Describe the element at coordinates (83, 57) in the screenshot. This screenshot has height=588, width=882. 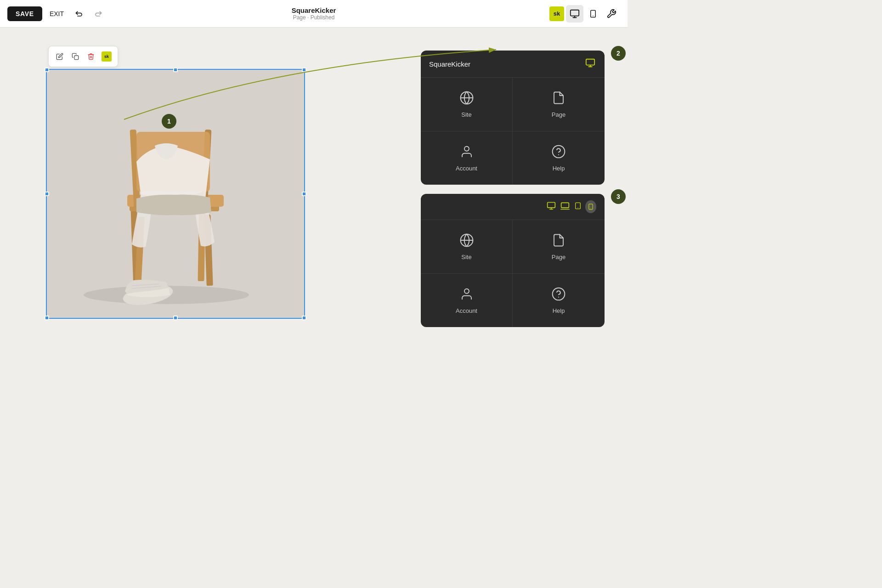
I see `element-toolbar: sk` at that location.